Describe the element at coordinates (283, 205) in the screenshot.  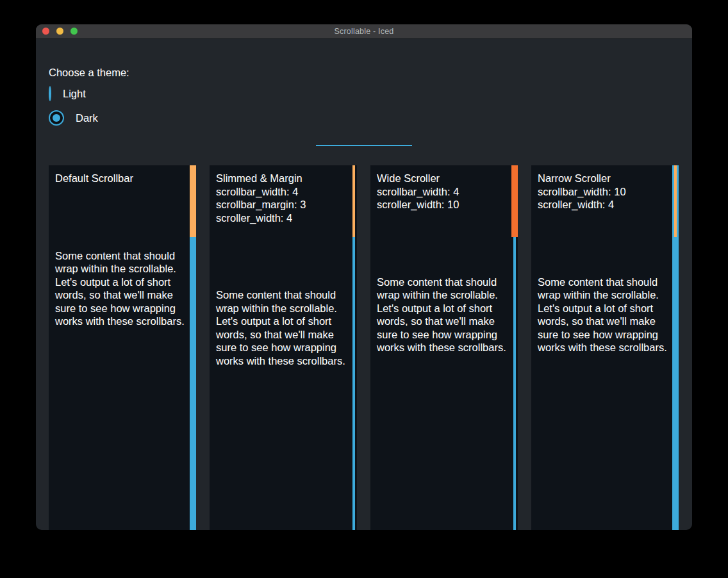
I see `column-params: scrollbar_width: 4 scrollbar_margin: 3 s…` at that location.